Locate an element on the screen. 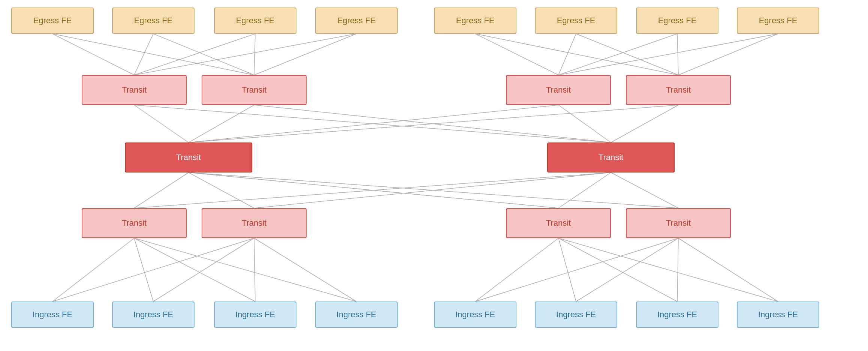  transit-top-r1: Transit is located at coordinates (558, 90).